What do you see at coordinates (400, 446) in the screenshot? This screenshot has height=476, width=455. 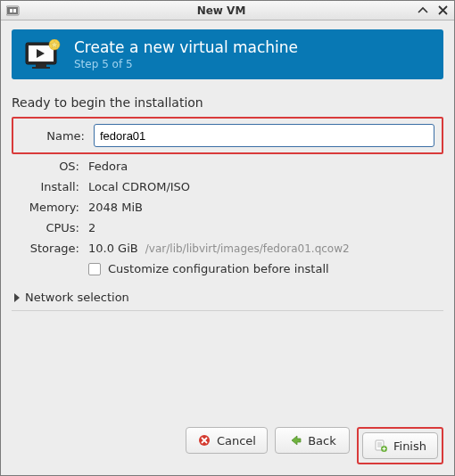 I see `finish-highlight: Finish` at bounding box center [400, 446].